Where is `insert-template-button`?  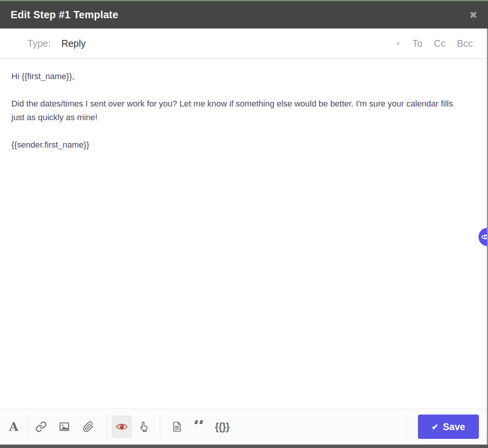
insert-template-button is located at coordinates (177, 427).